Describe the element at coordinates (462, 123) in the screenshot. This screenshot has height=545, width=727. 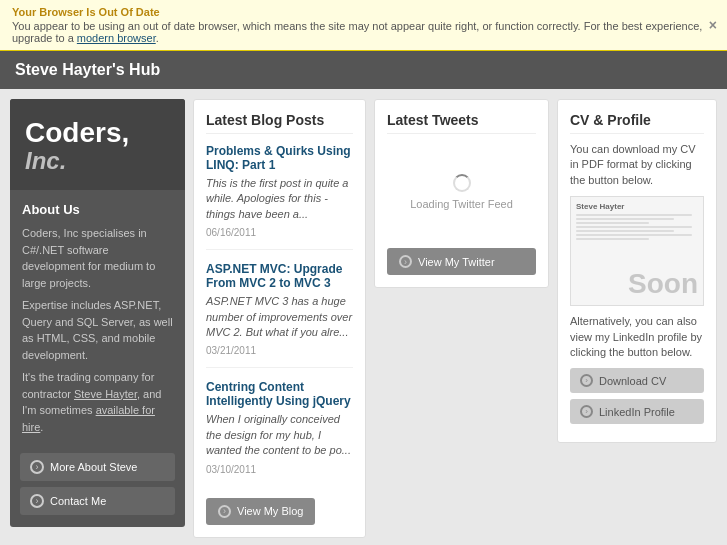
I see `twitter-title: Latest Tweets` at that location.